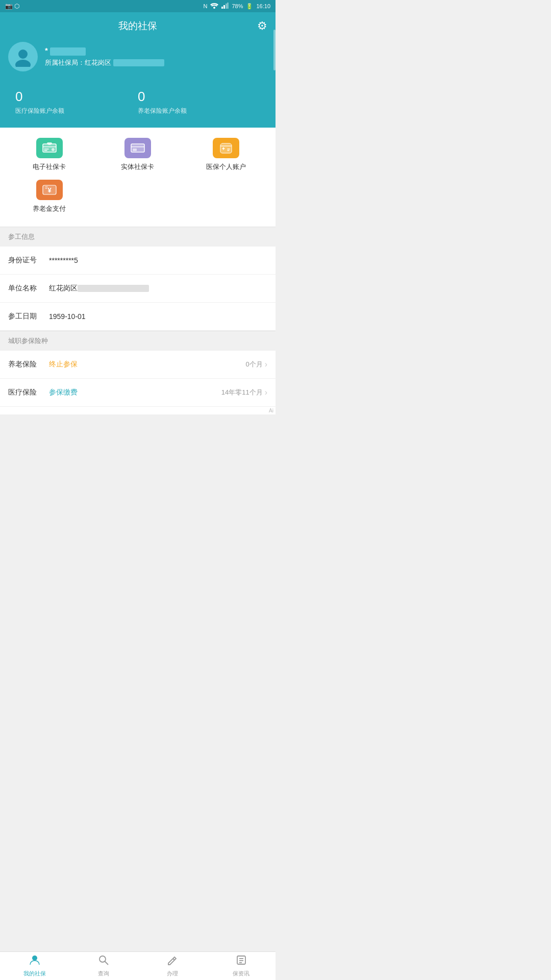 The width and height of the screenshot is (551, 980). What do you see at coordinates (199, 97) in the screenshot?
I see `pension-amount: 0` at bounding box center [199, 97].